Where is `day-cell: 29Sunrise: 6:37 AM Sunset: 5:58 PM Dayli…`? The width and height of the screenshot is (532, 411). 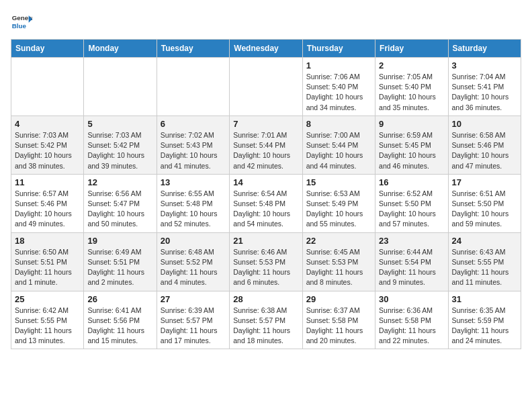 day-cell: 29Sunrise: 6:37 AM Sunset: 5:58 PM Dayli… is located at coordinates (339, 320).